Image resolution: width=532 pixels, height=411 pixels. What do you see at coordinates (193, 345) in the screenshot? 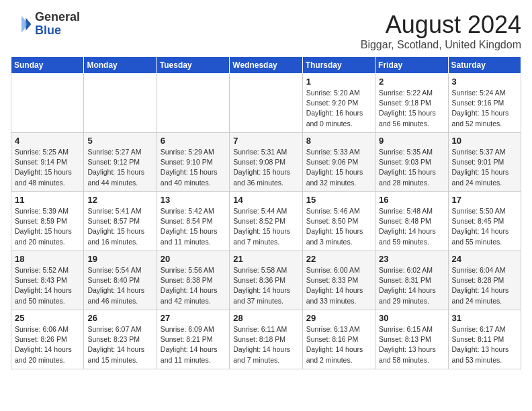
I see `day-info: Sunrise: 6:09 AMSunset: 8:21 PMDaylight:…` at bounding box center [193, 345].